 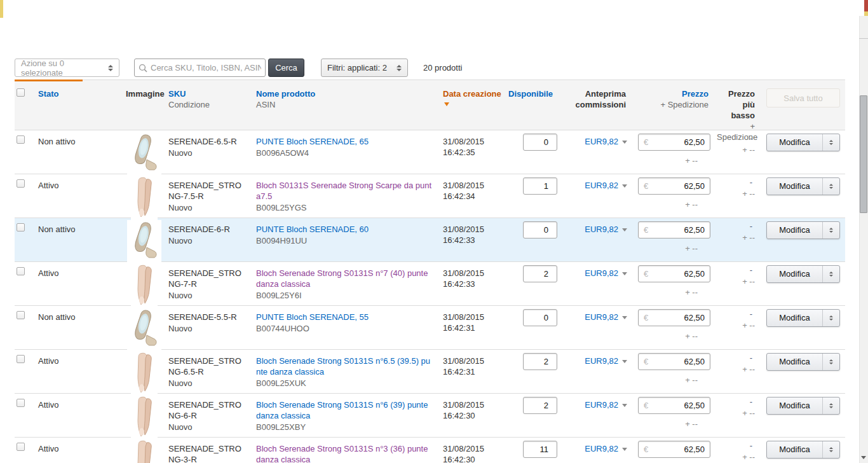 What do you see at coordinates (20, 93) in the screenshot?
I see `select-all-checkbox` at bounding box center [20, 93].